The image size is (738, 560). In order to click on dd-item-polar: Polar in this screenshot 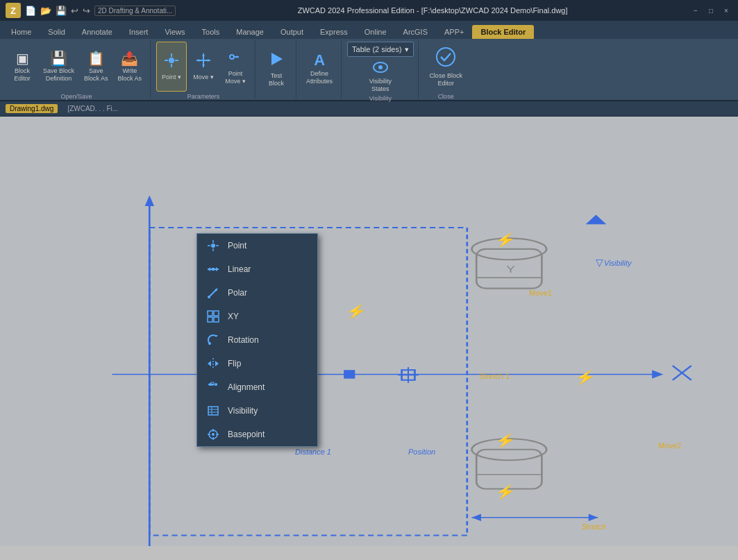, I will do `click(257, 293)`.